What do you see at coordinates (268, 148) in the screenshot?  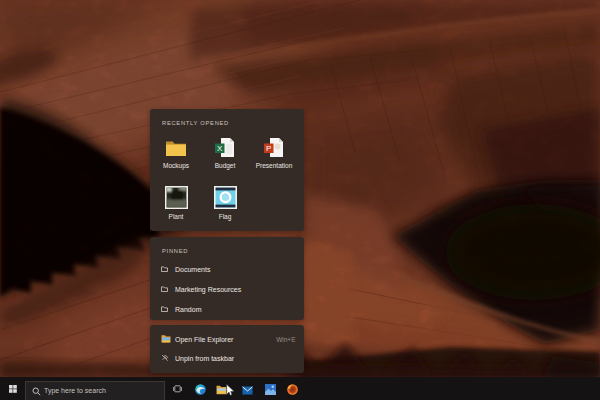 I see `svg-text: P` at bounding box center [268, 148].